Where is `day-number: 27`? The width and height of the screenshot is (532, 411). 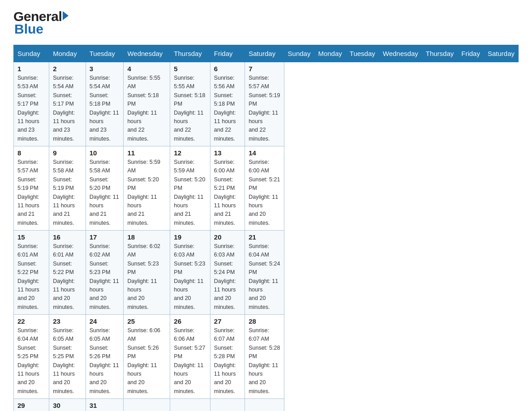
day-number: 27 is located at coordinates (227, 321).